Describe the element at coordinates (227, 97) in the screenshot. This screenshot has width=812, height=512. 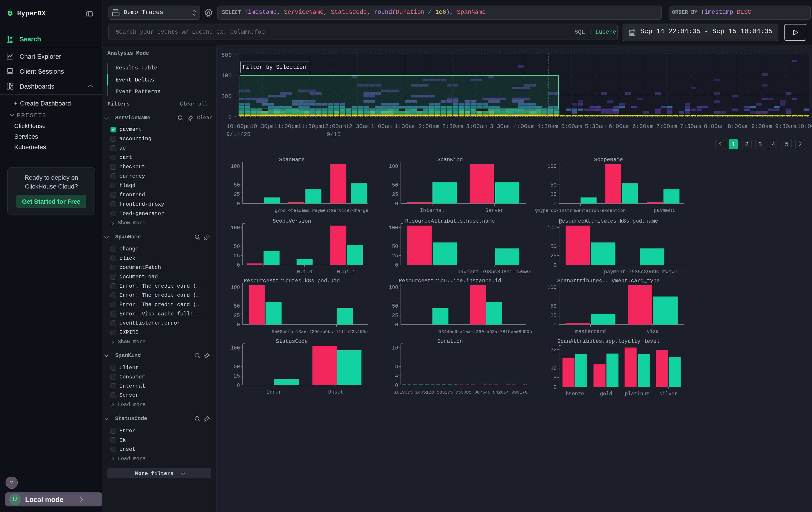
I see `svg-text: 200` at that location.